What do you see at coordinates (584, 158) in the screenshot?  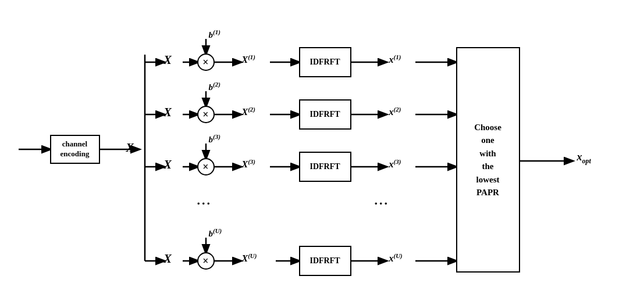 I see `xopt-label: xopt` at bounding box center [584, 158].